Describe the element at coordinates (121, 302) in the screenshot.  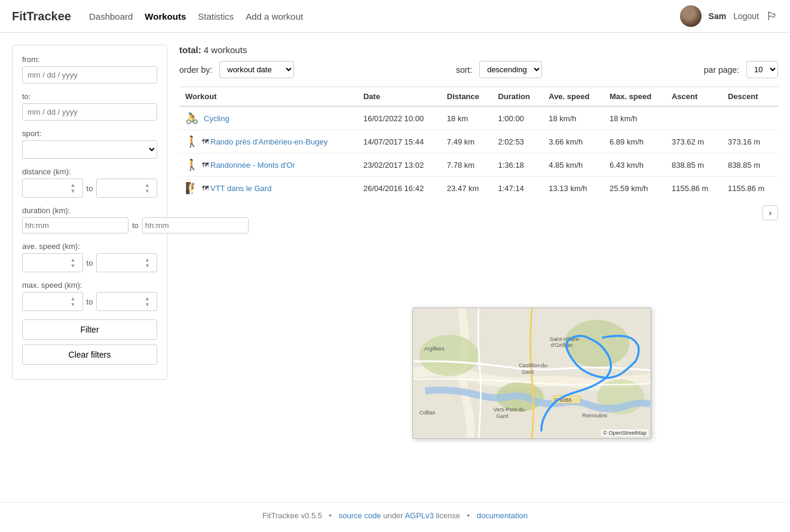
I see `max-speed-max-input` at that location.